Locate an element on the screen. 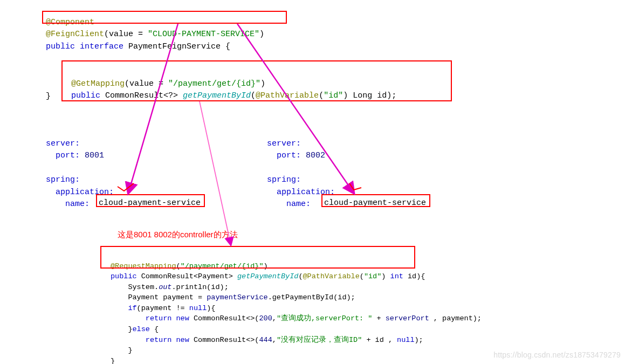 This screenshot has width=625, height=364. feignclient-box is located at coordinates (164, 17).